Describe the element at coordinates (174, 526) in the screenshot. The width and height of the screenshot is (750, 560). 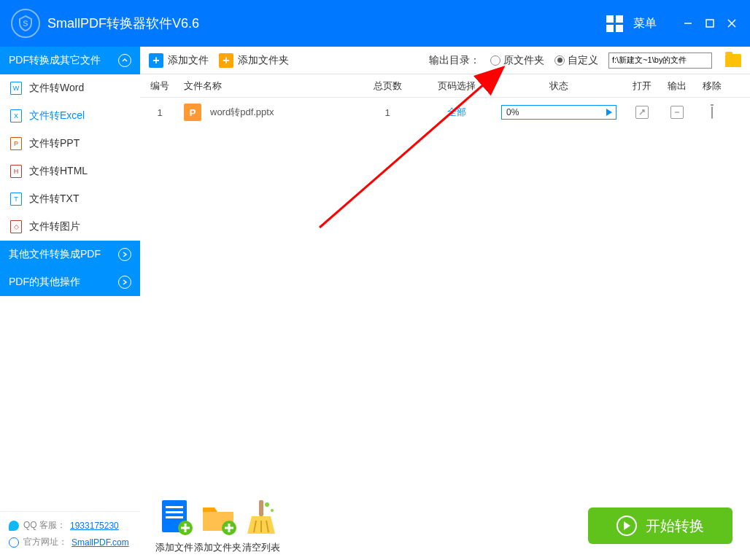
I see `big-add-file-button: 添加文件` at that location.